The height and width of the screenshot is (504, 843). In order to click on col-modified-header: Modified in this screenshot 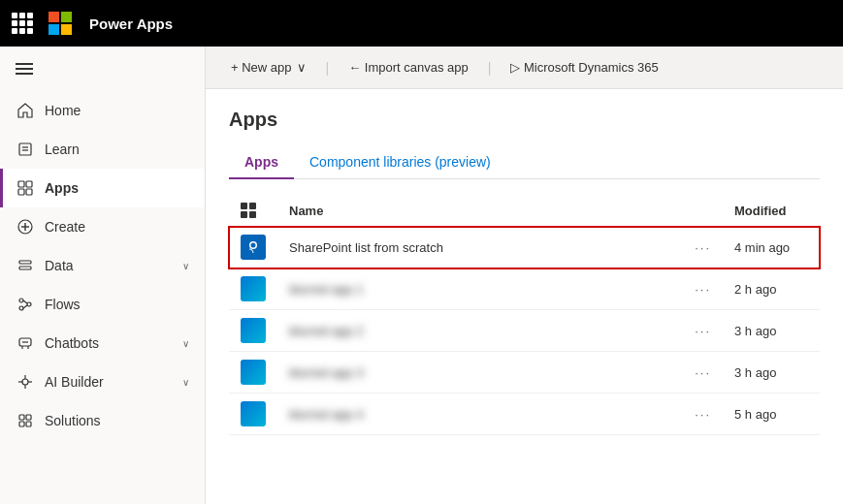, I will do `click(771, 211)`.